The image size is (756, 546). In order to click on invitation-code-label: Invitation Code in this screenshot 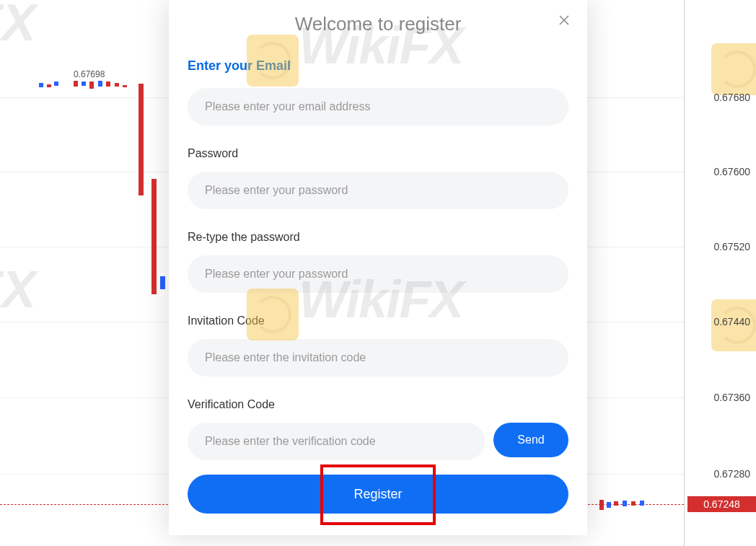, I will do `click(378, 321)`.